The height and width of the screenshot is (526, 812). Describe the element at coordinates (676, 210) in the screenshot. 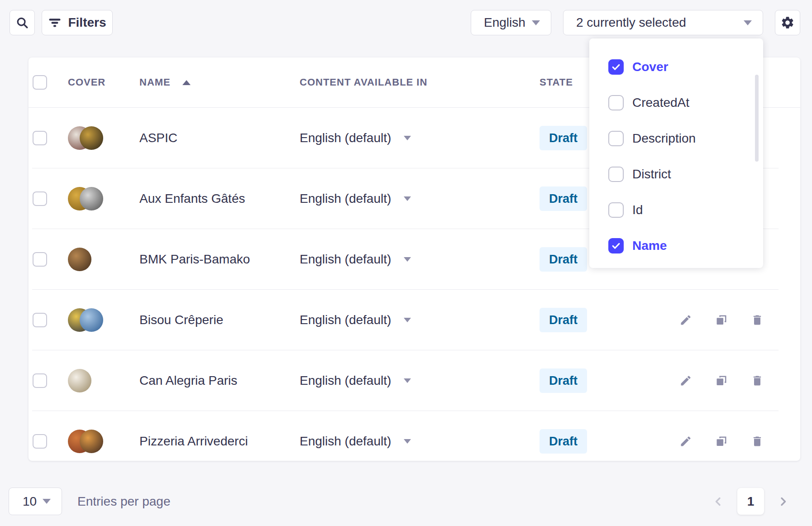

I see `column-option-id: Id` at that location.